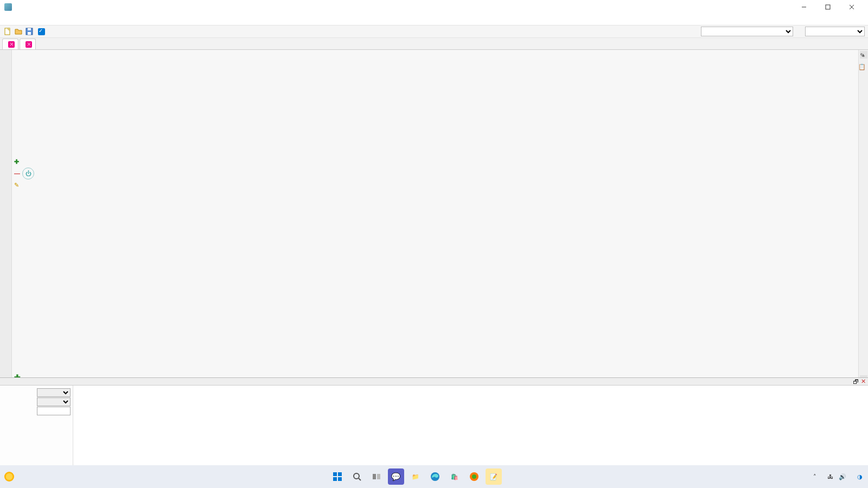  Describe the element at coordinates (435, 477) in the screenshot. I see `edge-icon` at that location.